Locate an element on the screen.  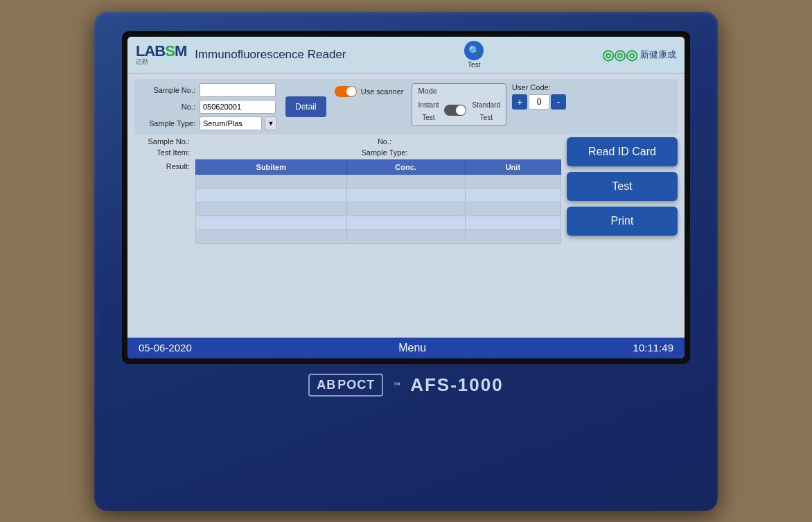
form-top: Sample No.: No.: Sample Type: ▼ is located at coordinates (406, 107).